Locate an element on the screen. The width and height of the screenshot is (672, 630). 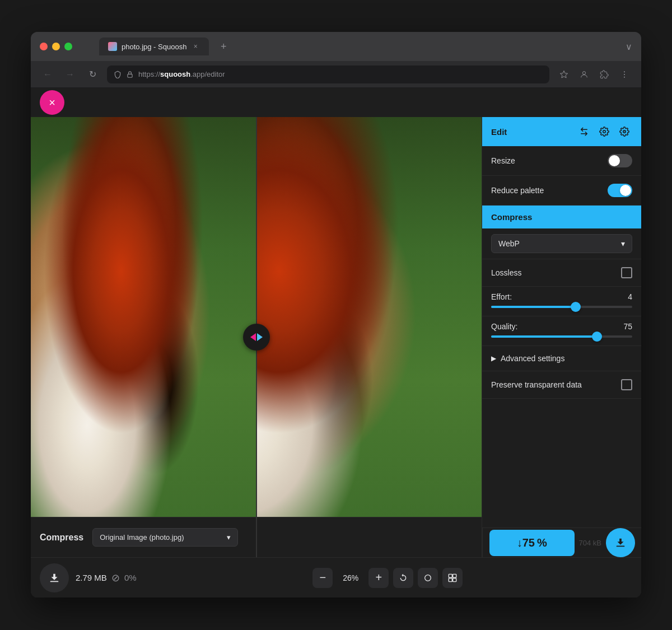
drag-handle is located at coordinates (256, 337).